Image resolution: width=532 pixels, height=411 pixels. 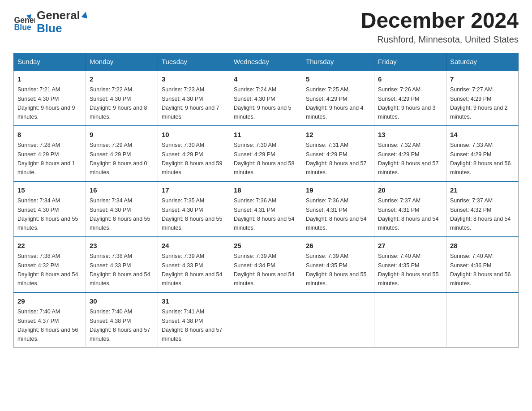 What do you see at coordinates (50, 154) in the screenshot?
I see `calendar-cell: 8 Sunrise: 7:28 AMSunset: 4:29 PMDayligh…` at bounding box center [50, 154].